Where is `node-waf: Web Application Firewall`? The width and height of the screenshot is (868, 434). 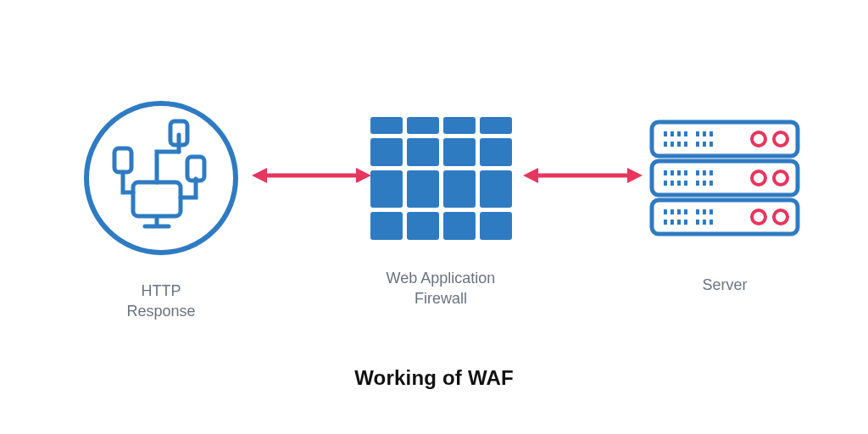
node-waf: Web Application Firewall is located at coordinates (441, 210).